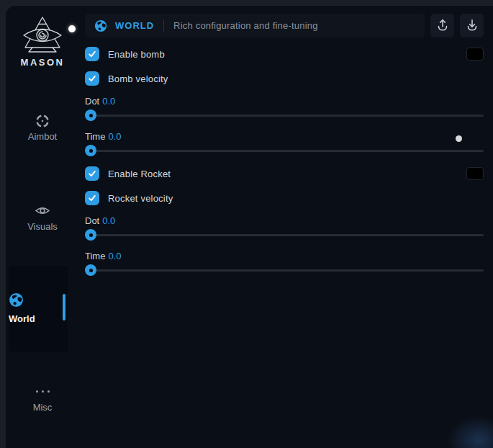  What do you see at coordinates (42, 210) in the screenshot?
I see `eye-icon` at bounding box center [42, 210].